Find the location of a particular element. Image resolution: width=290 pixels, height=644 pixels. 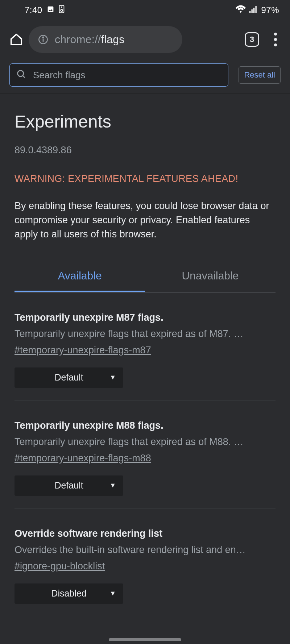

battery-text: 97% is located at coordinates (270, 10).